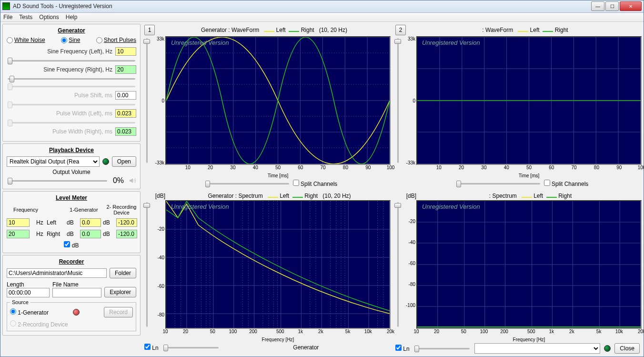 This screenshot has width=644, height=357. Describe the element at coordinates (126, 51) in the screenshot. I see `sine-left-input` at that location.